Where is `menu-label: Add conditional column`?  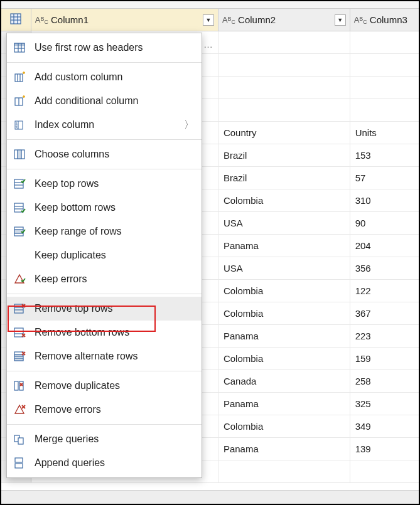
menu-label: Add conditional column is located at coordinates (87, 101).